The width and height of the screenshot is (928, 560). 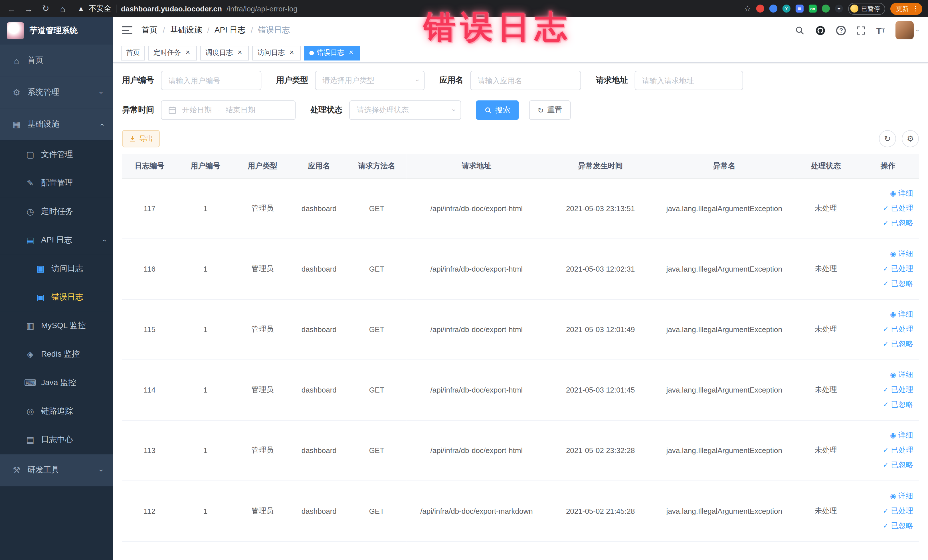 What do you see at coordinates (17, 93) in the screenshot?
I see `gear-icon: ⚙` at bounding box center [17, 93].